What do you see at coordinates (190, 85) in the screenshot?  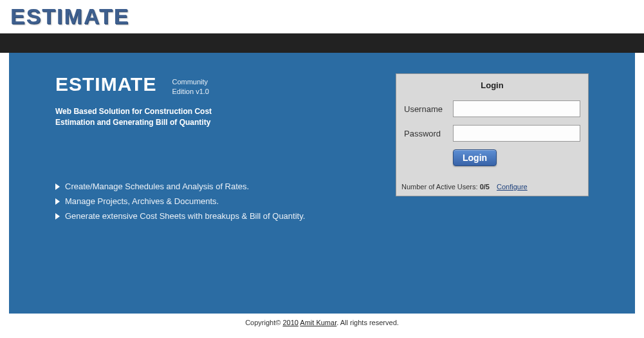 I see `edition-label: Community Edition v1.0` at bounding box center [190, 85].